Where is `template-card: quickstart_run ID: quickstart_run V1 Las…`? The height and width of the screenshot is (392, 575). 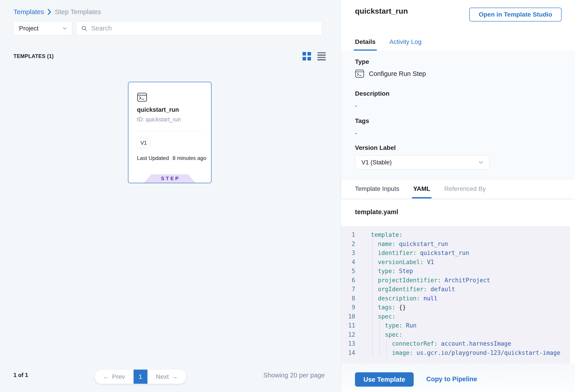
template-card: quickstart_run ID: quickstart_run V1 Las… is located at coordinates (170, 133).